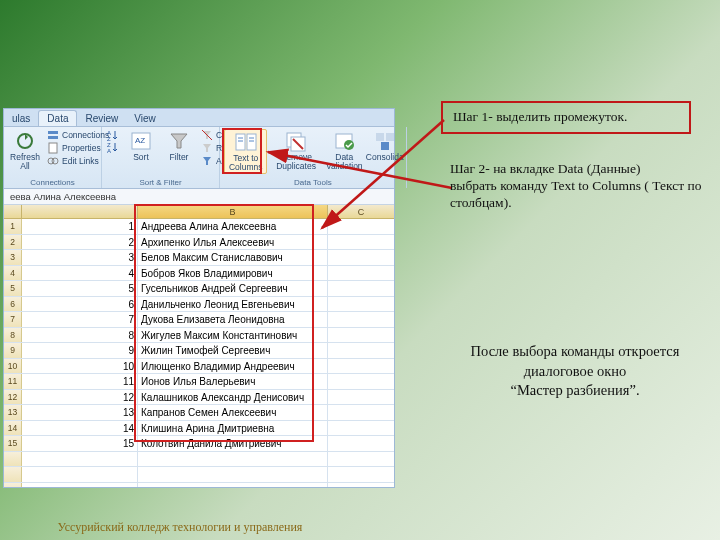 This screenshot has width=720, height=540. What do you see at coordinates (344, 141) in the screenshot?
I see `data-validation-icon` at bounding box center [344, 141].